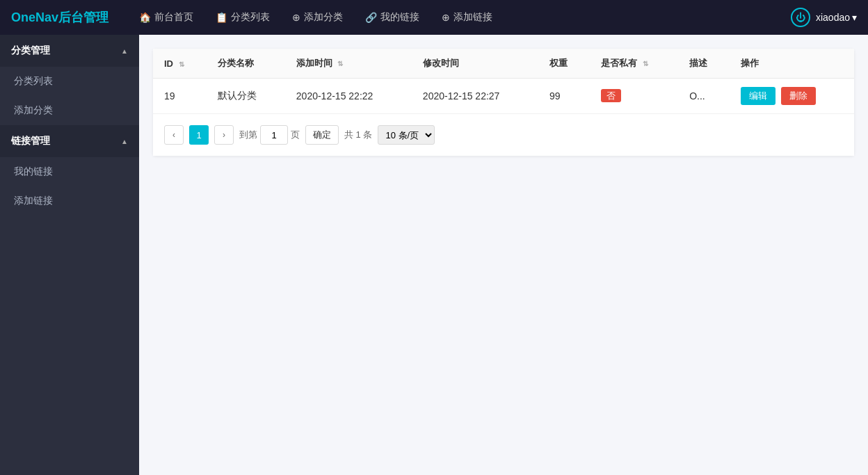 Image resolution: width=868 pixels, height=475 pixels. What do you see at coordinates (854, 17) in the screenshot?
I see `dropdown-icon: ▾` at bounding box center [854, 17].